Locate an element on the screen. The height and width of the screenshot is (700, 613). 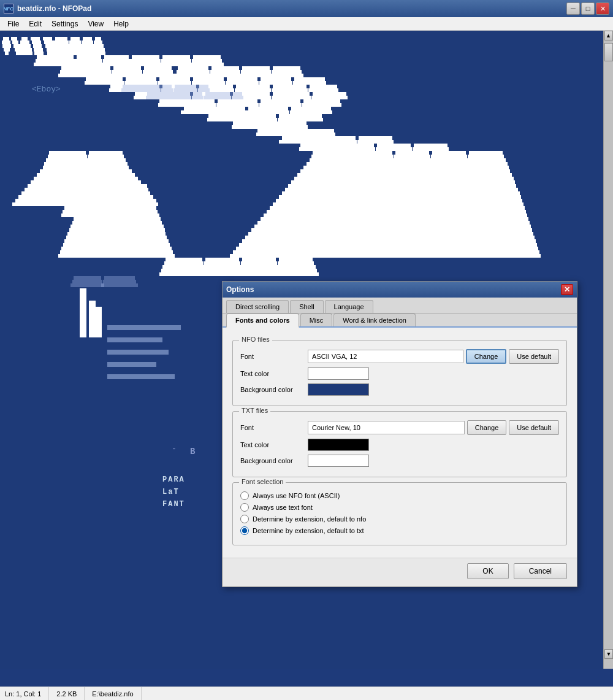
menu-settings: Settings is located at coordinates (65, 24).